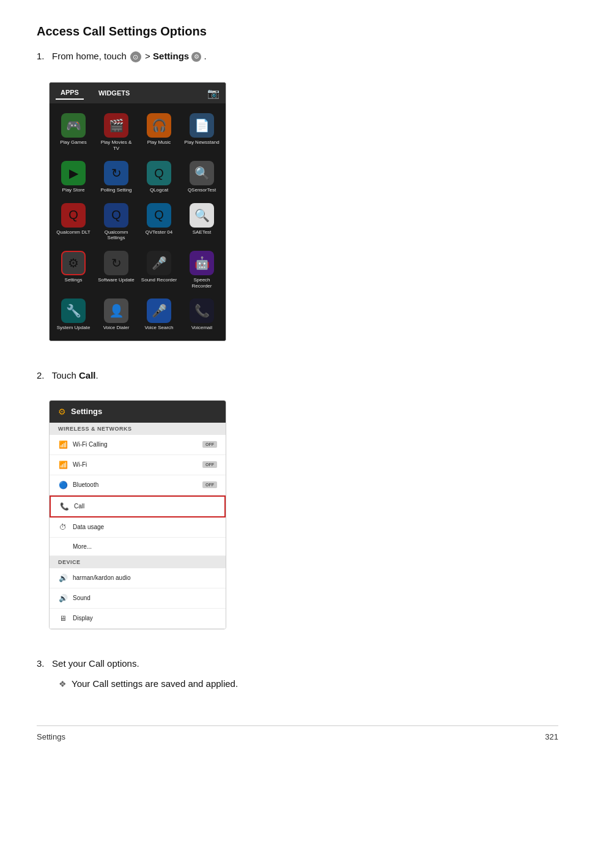  What do you see at coordinates (138, 619) in the screenshot?
I see `display-item: 🖥 Display` at bounding box center [138, 619].